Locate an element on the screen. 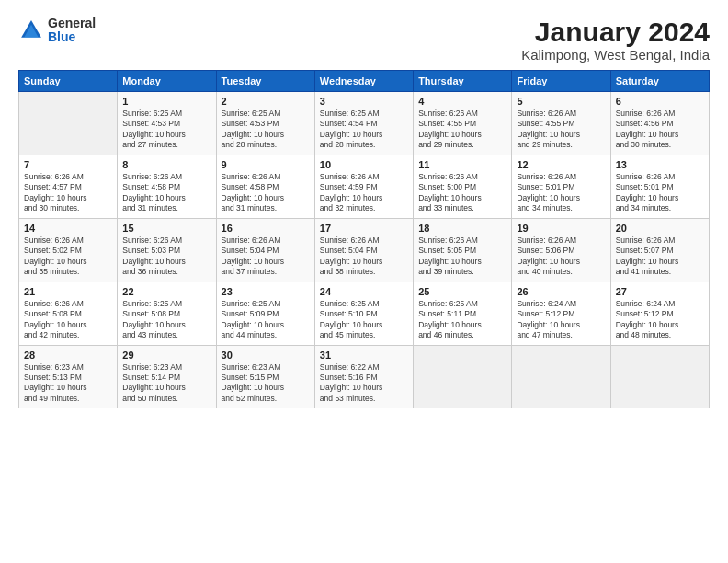  day-cell: 8Sunrise: 6:26 AM Sunset: 4:58 PM Daylig… is located at coordinates (167, 186).